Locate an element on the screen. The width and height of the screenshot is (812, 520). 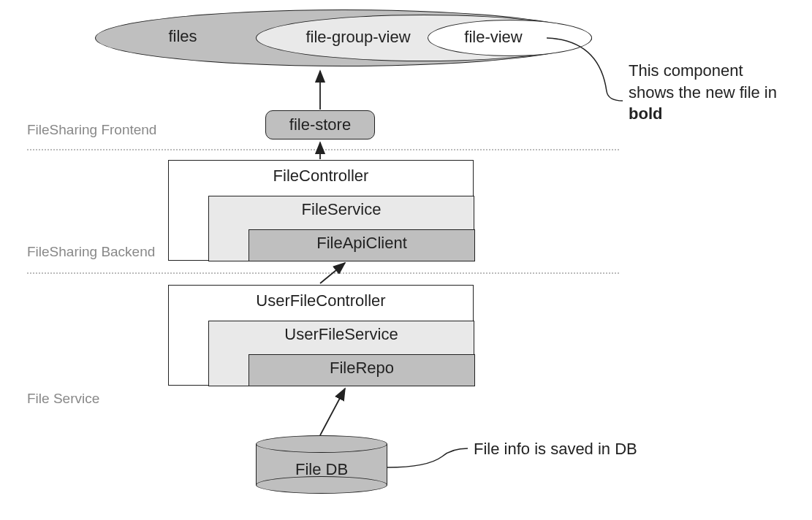
annotation-file-view: This component shows the new file in bol… is located at coordinates (709, 92).